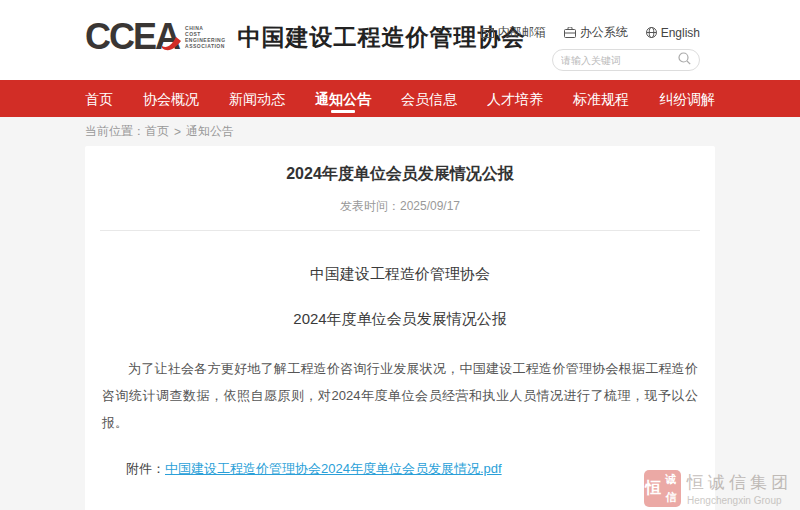 The image size is (800, 510). I want to click on nav-item-about: 协会概况, so click(171, 99).